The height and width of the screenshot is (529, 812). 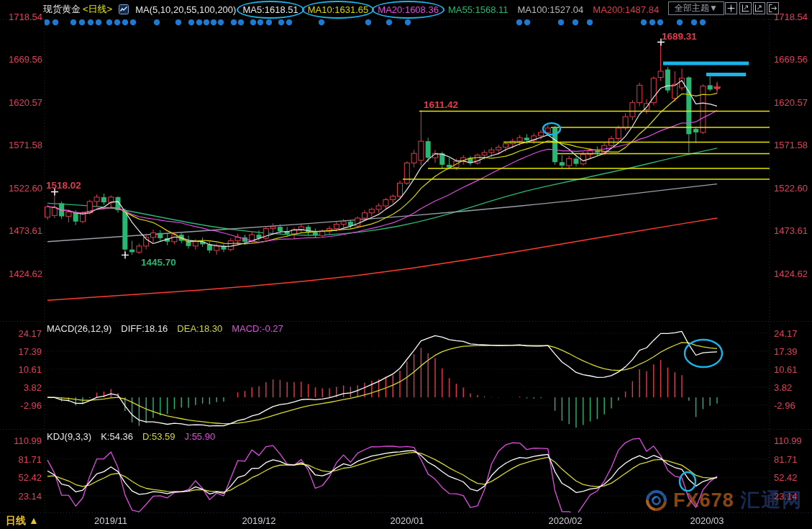 I want to click on period-tag: <日线>, so click(x=98, y=9).